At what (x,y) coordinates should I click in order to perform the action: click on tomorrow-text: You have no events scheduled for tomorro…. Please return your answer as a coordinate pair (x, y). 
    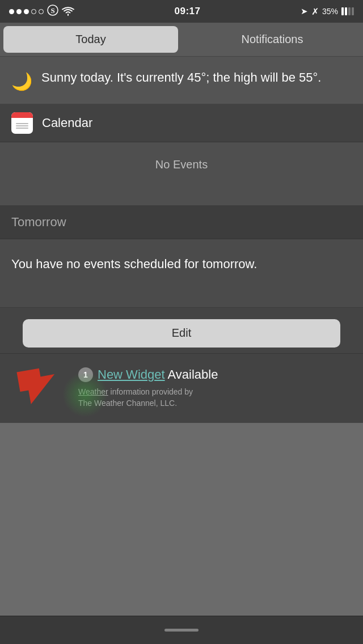
    Looking at the image, I should click on (182, 264).